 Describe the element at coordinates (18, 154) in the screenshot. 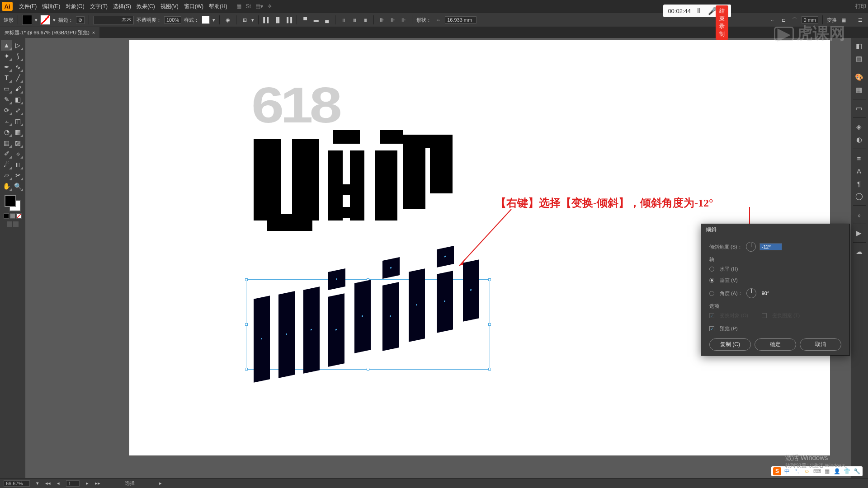

I see `blend-tool: ⟐` at that location.